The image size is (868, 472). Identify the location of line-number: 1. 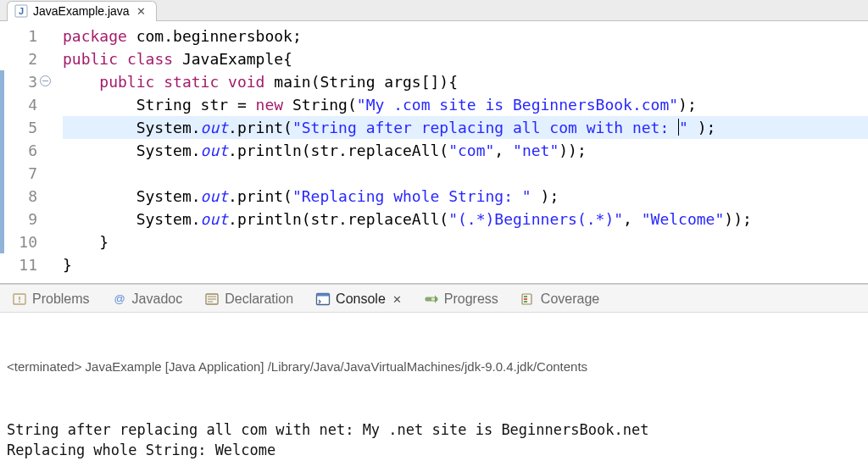
(26, 36).